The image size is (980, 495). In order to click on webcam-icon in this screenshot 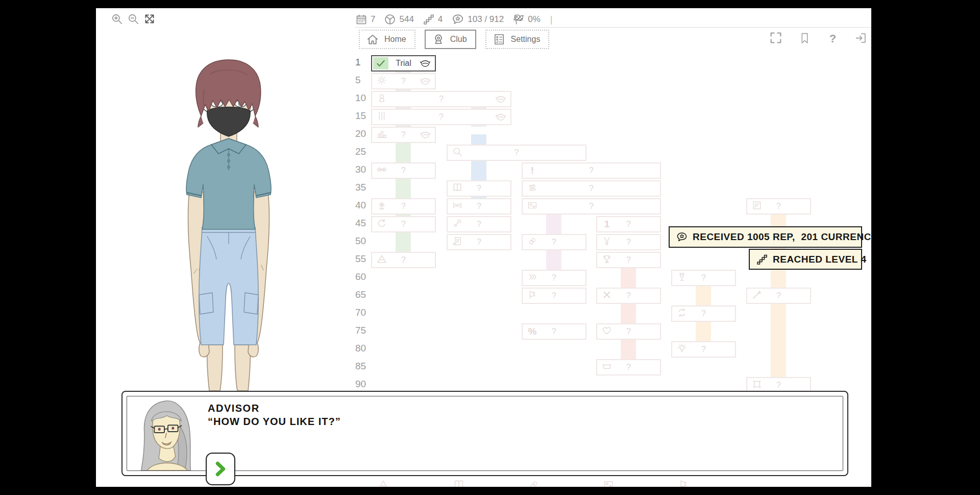, I will do `click(438, 39)`.